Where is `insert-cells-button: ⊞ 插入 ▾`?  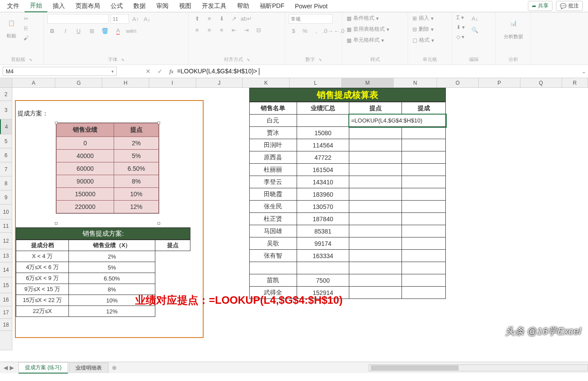 insert-cells-button: ⊞ 插入 ▾ is located at coordinates (423, 18).